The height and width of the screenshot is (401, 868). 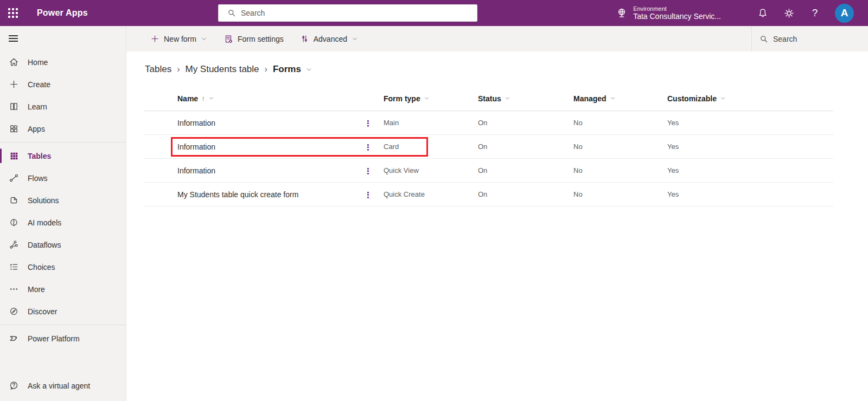 What do you see at coordinates (238, 195) in the screenshot?
I see `form-name: My Students table quick create form` at bounding box center [238, 195].